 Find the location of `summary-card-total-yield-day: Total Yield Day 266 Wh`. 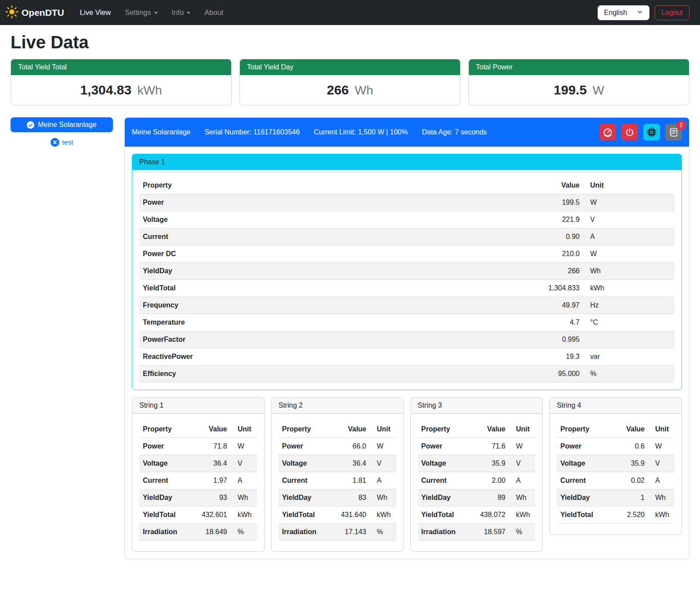

summary-card-total-yield-day: Total Yield Day 266 Wh is located at coordinates (350, 82).